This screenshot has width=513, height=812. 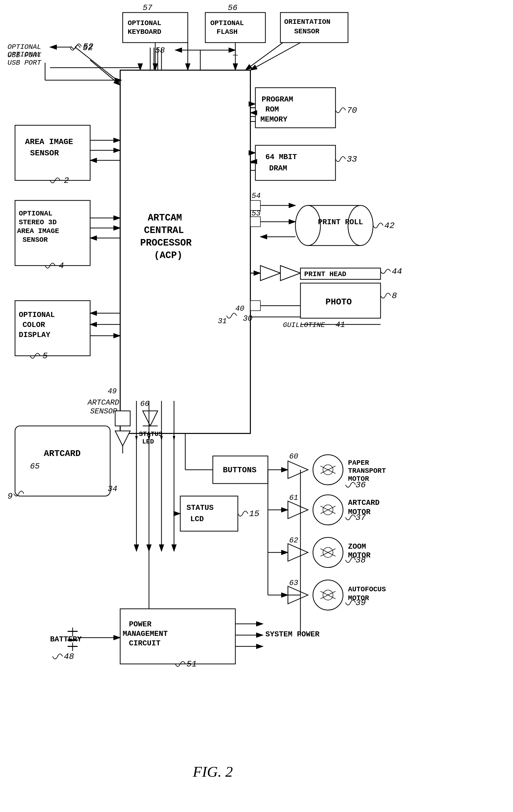 I want to click on svg-text: GUILLOTINE, so click(x=304, y=325).